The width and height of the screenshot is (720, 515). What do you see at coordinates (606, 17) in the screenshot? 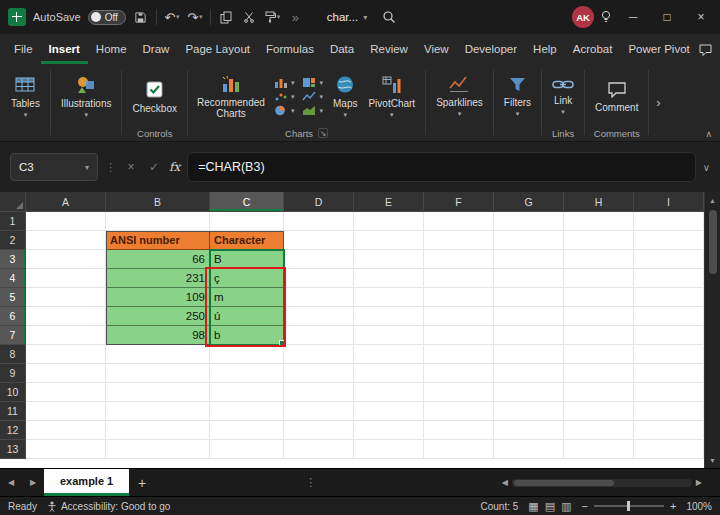
I see `lightbulb-icon` at bounding box center [606, 17].